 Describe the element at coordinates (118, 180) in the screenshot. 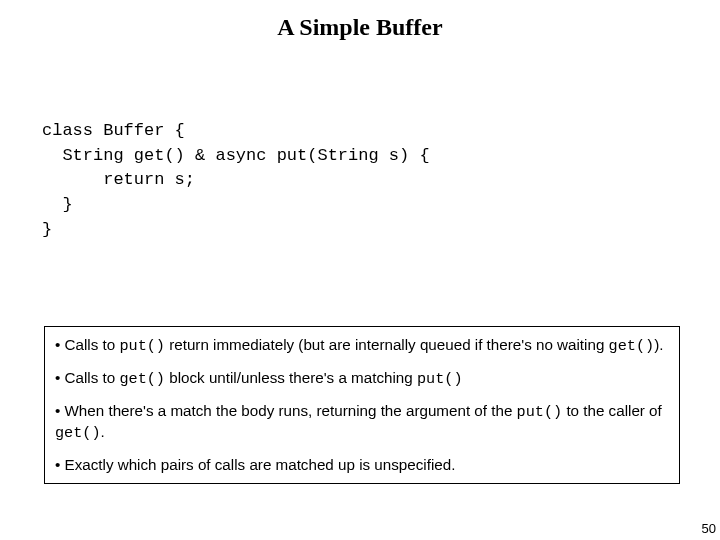

I see `code-line: return s;` at that location.